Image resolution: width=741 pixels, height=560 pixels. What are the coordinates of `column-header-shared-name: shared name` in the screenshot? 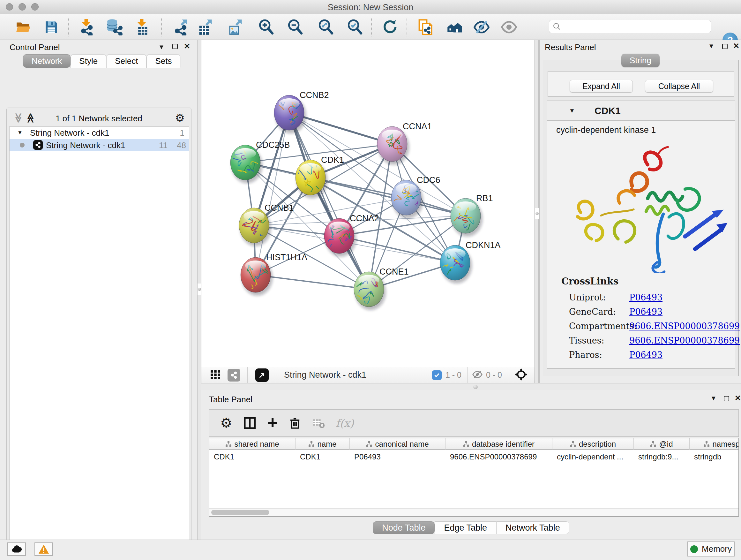 It's located at (253, 444).